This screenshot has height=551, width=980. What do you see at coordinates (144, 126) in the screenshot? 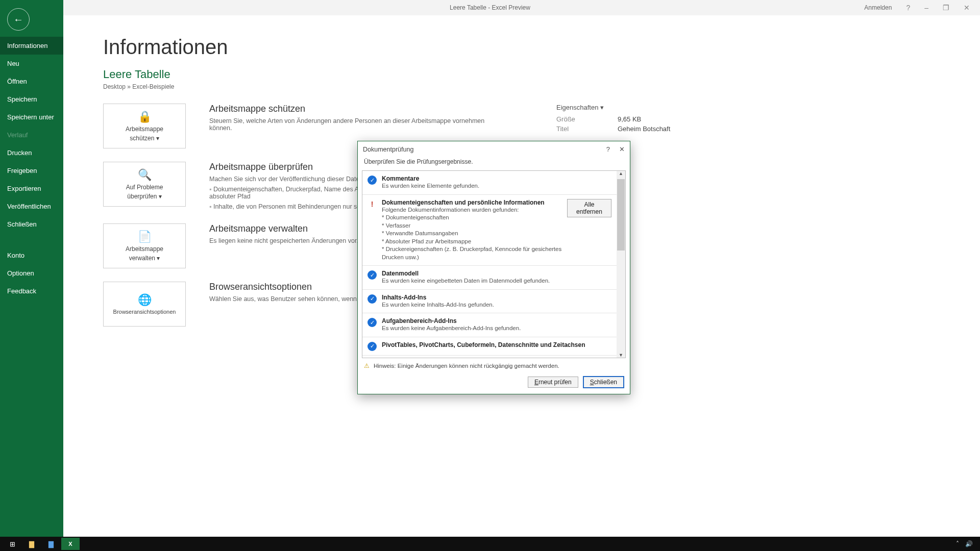
I see `protect-workbook-tile: 🔒 Arbeitsmappe schützen ▾` at bounding box center [144, 126].